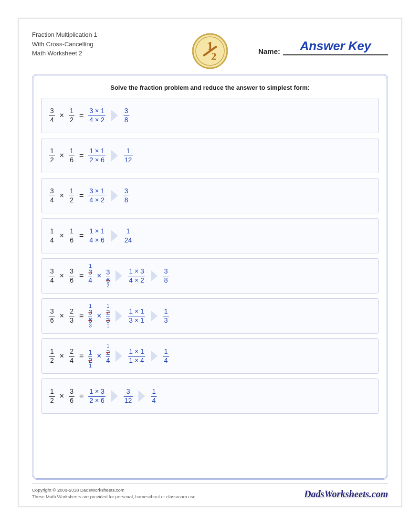 This screenshot has height=525, width=420. Describe the element at coordinates (166, 316) in the screenshot. I see `fraction: 13` at that location.